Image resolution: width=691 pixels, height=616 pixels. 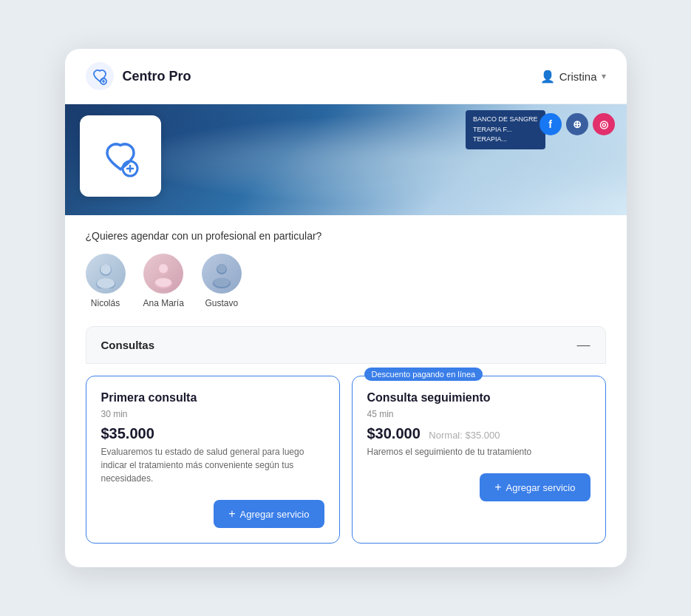 What do you see at coordinates (479, 398) in the screenshot?
I see `service-name-seguimiento: Consulta seguimiento` at bounding box center [479, 398].